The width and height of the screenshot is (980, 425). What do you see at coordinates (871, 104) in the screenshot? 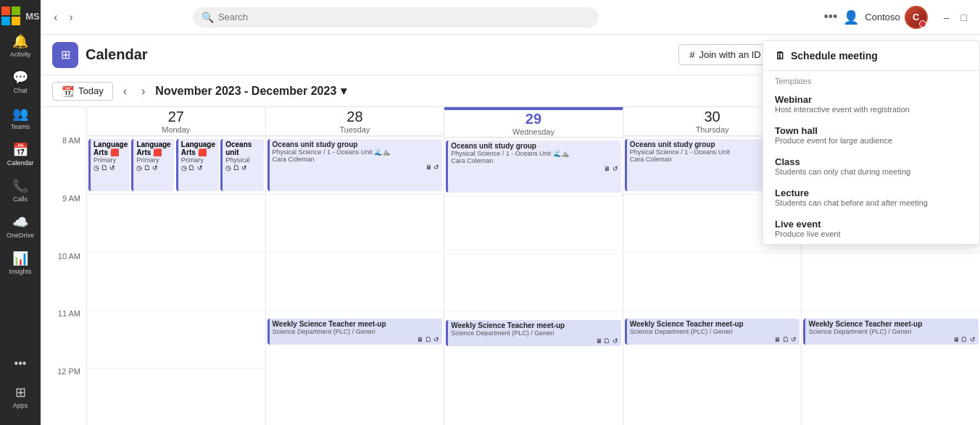
I see `dropdown-item-webinar: Webinar Host interactive event with regi…` at bounding box center [871, 104].